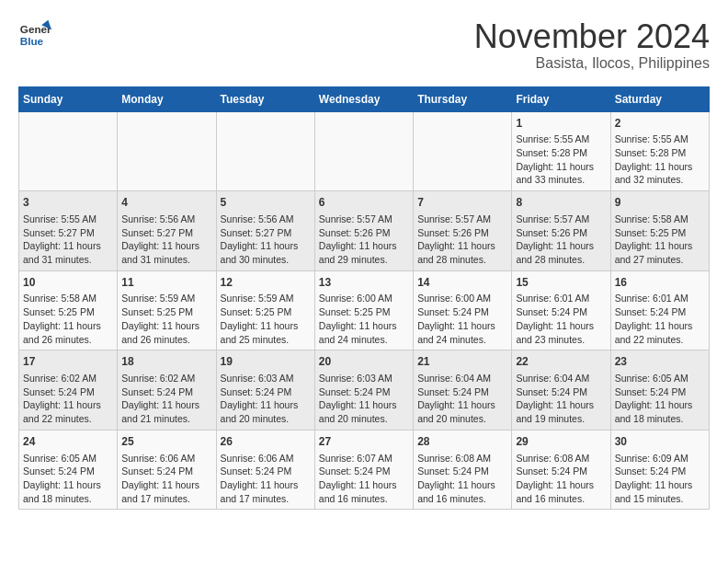 This screenshot has width=728, height=563. What do you see at coordinates (364, 99) in the screenshot?
I see `header-wednesday: Wednesday` at bounding box center [364, 99].